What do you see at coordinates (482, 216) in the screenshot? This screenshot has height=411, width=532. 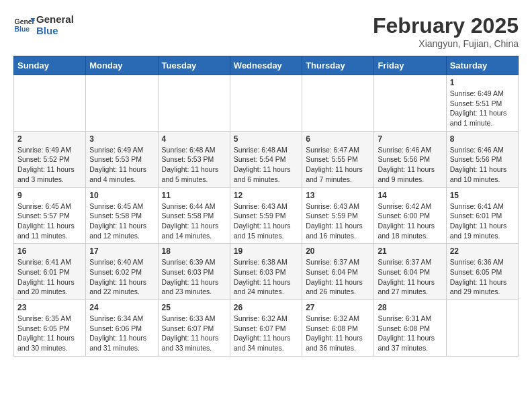 I see `calendar-cell: 15Sunrise: 6:41 AM Sunset: 6:01 PM Dayli…` at bounding box center [482, 216].